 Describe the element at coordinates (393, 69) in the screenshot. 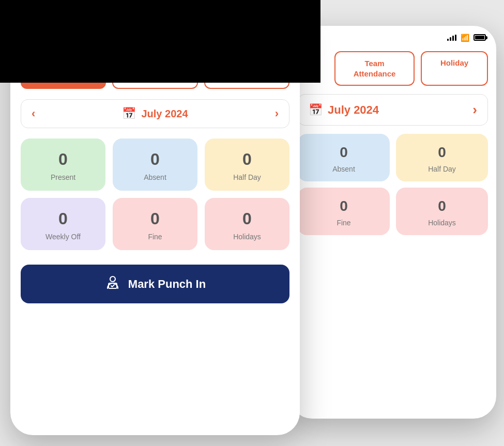

I see `tab-bar-2: TeamAttendance Holiday` at that location.